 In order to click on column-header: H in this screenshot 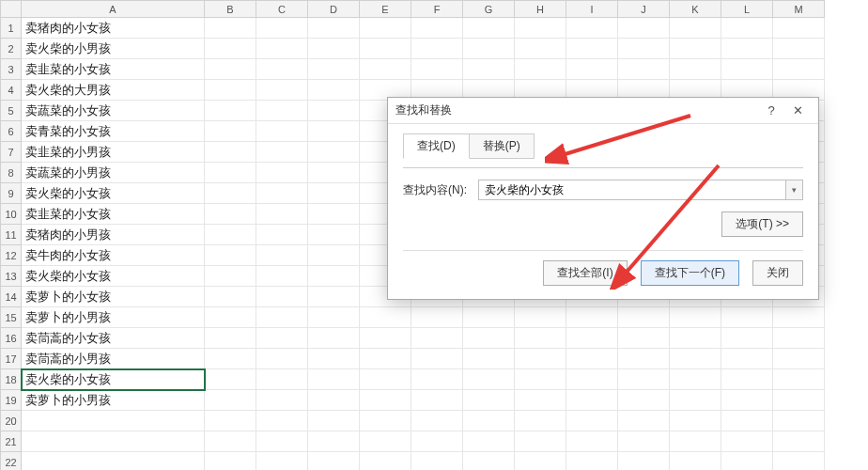, I will do `click(541, 9)`.